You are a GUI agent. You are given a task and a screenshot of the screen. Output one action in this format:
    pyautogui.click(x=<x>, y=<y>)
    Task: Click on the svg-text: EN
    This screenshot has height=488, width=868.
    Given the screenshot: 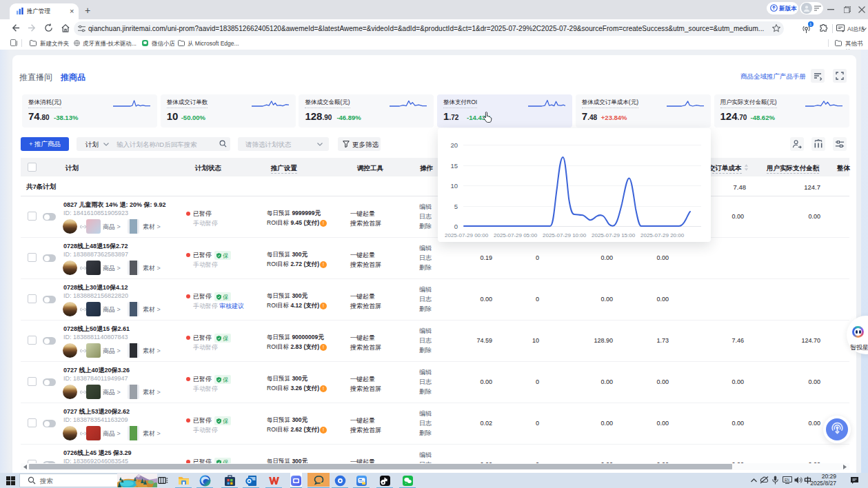 What is the action you would take?
    pyautogui.click(x=787, y=480)
    